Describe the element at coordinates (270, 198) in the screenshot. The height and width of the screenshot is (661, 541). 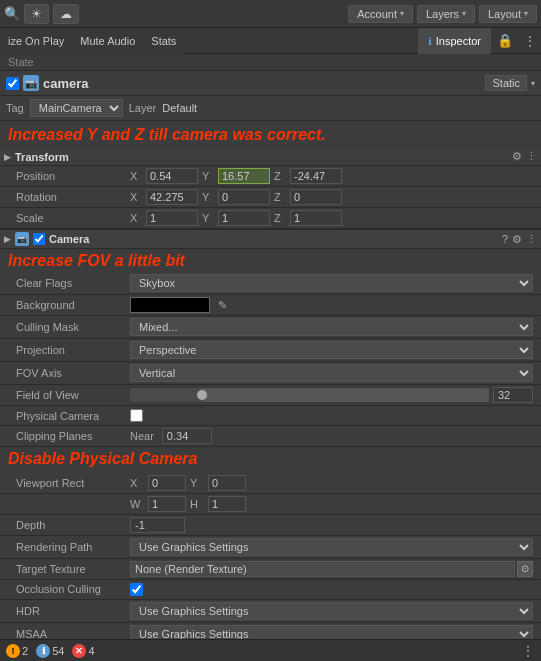
I see `rotation-row: Rotation X Y Z` at that location.